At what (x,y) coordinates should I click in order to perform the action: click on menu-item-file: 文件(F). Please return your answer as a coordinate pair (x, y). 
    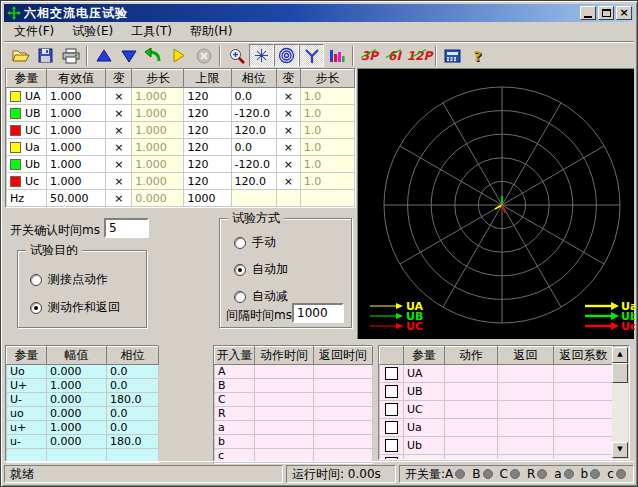
    Looking at the image, I should click on (34, 32).